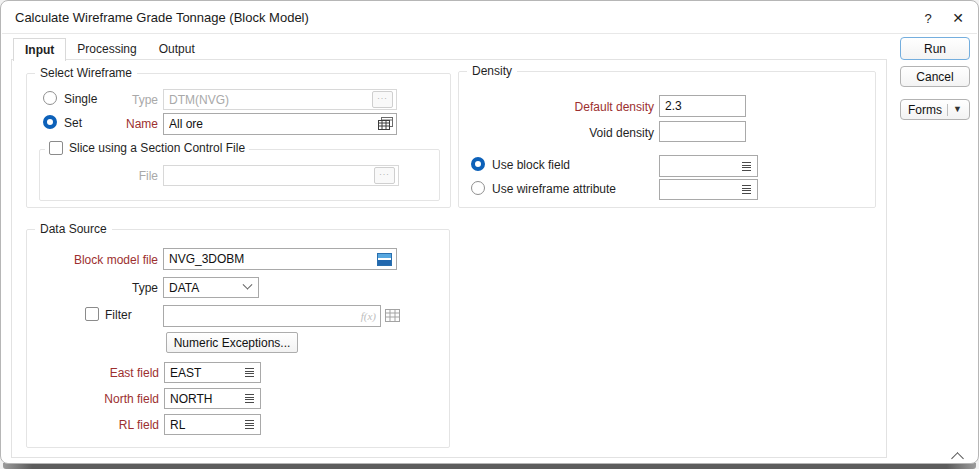  Describe the element at coordinates (177, 49) in the screenshot. I see `tab-output: Output` at that location.